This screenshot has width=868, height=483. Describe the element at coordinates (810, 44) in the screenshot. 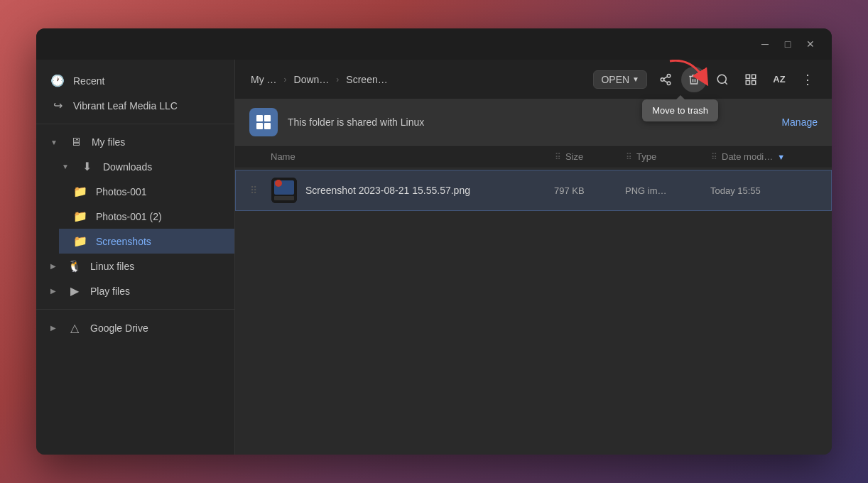

I see `close-button: ✕` at that location.